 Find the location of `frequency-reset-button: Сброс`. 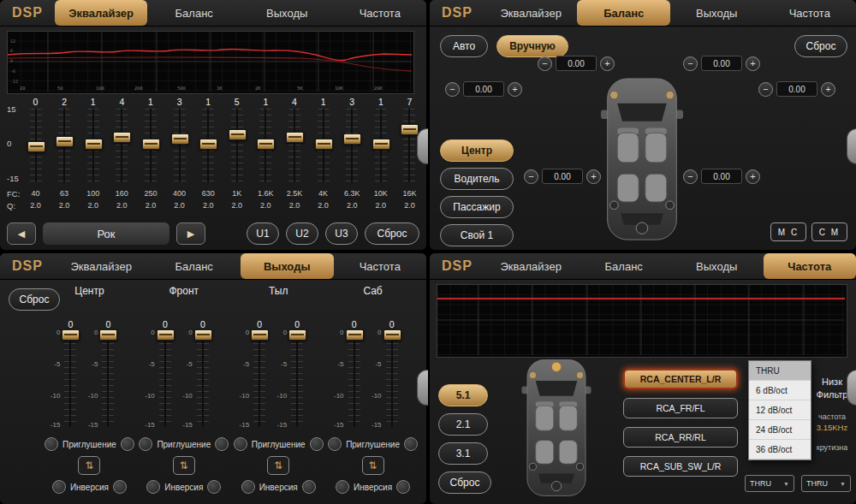

frequency-reset-button: Сброс is located at coordinates (465, 483).